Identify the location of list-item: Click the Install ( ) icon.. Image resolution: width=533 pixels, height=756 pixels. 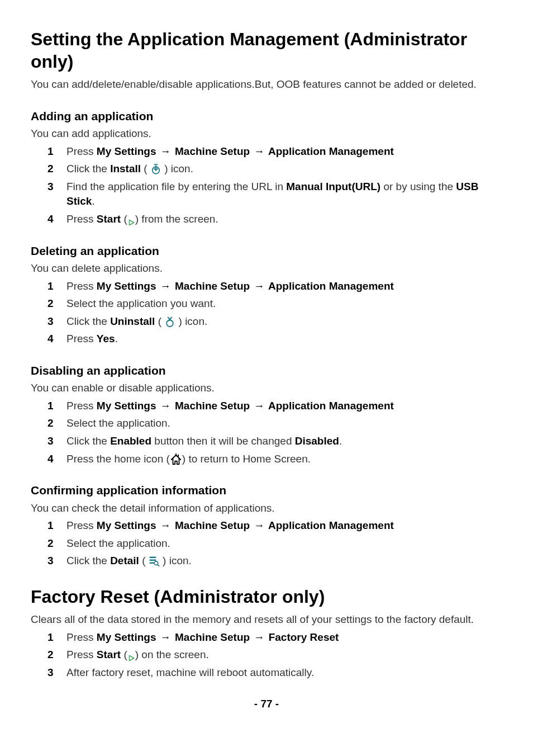
(280, 169).